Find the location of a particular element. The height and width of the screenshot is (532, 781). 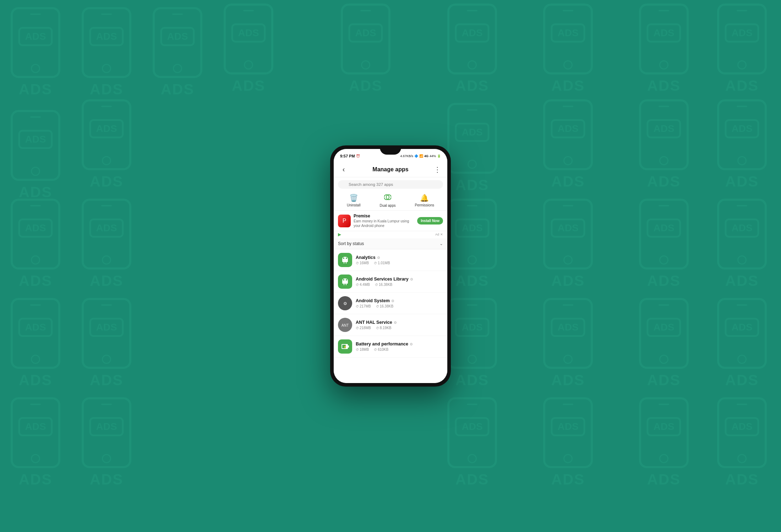

app-icon-ant-hal: ANT is located at coordinates (345, 325).